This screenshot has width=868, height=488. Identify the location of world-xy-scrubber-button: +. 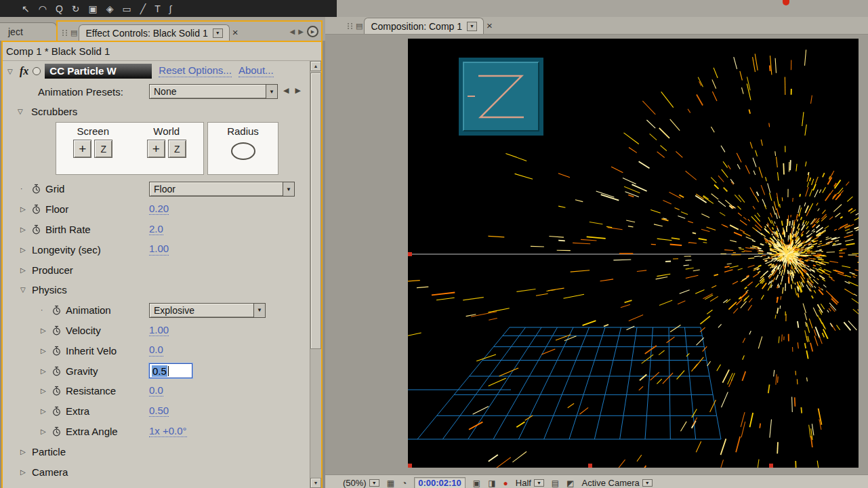
(156, 149).